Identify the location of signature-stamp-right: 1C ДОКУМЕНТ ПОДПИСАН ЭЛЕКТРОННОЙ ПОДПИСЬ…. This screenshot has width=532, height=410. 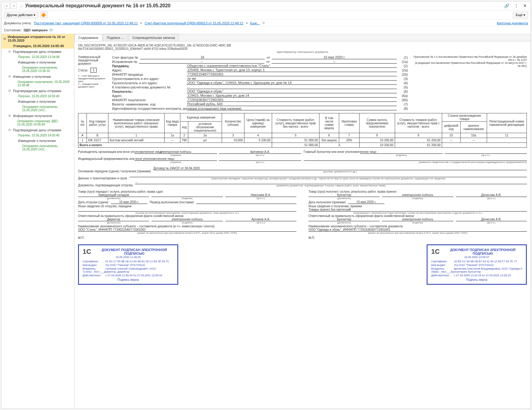
(477, 264).